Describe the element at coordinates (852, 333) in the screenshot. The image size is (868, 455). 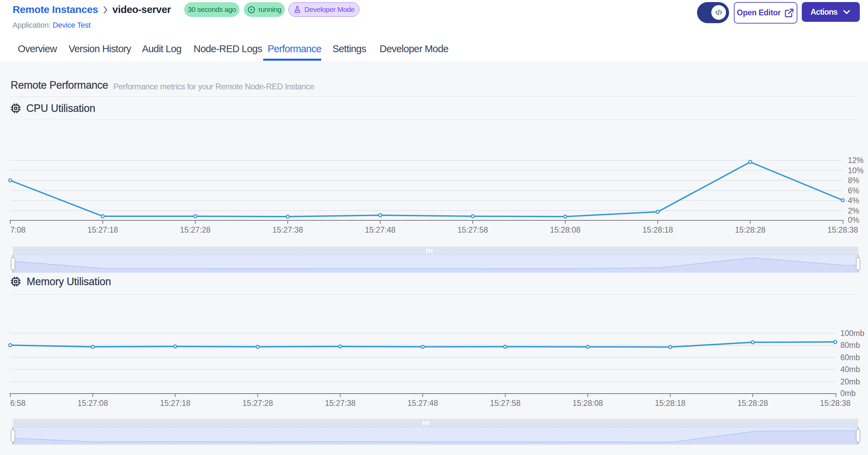
I see `svg-text: 100mb` at that location.